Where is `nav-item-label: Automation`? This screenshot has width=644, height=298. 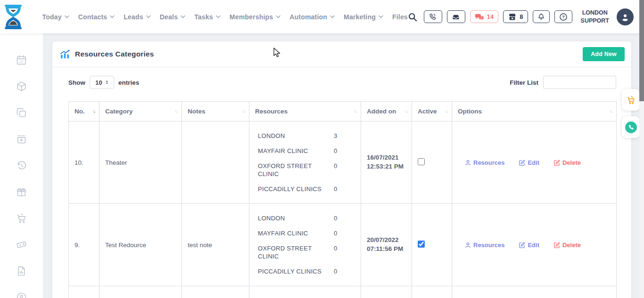
nav-item-label: Automation is located at coordinates (308, 17).